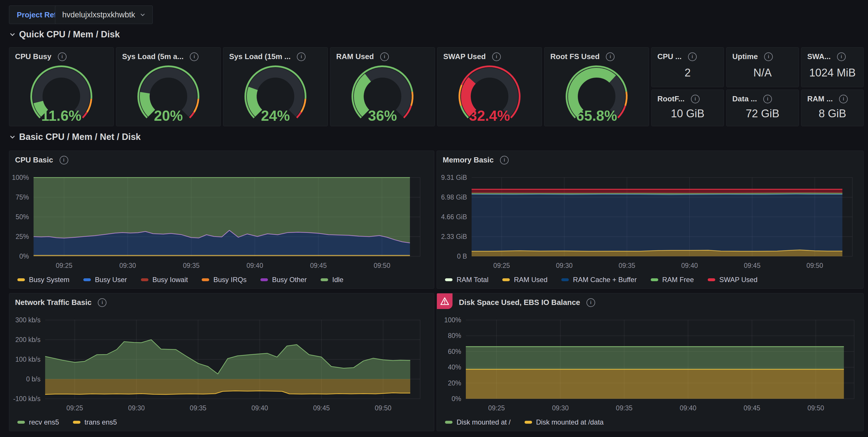  Describe the element at coordinates (489, 94) in the screenshot. I see `gauge: 32.4%` at that location.